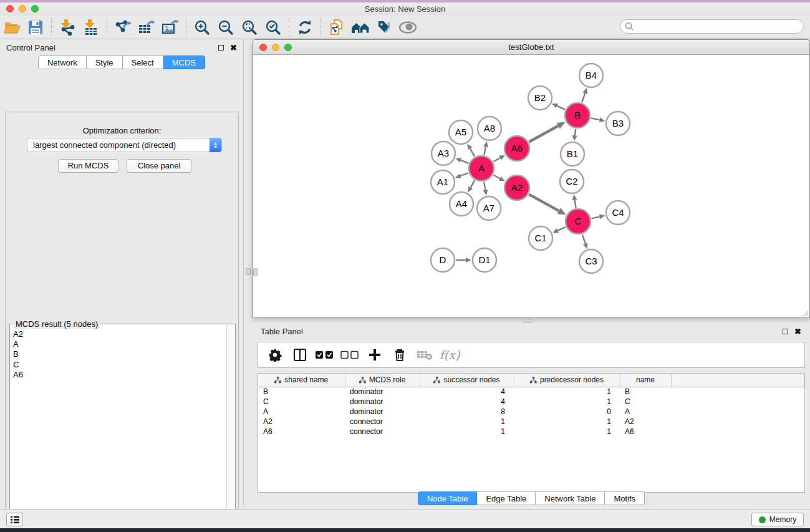 The height and width of the screenshot is (532, 810). I want to click on cell-name: A, so click(645, 412).